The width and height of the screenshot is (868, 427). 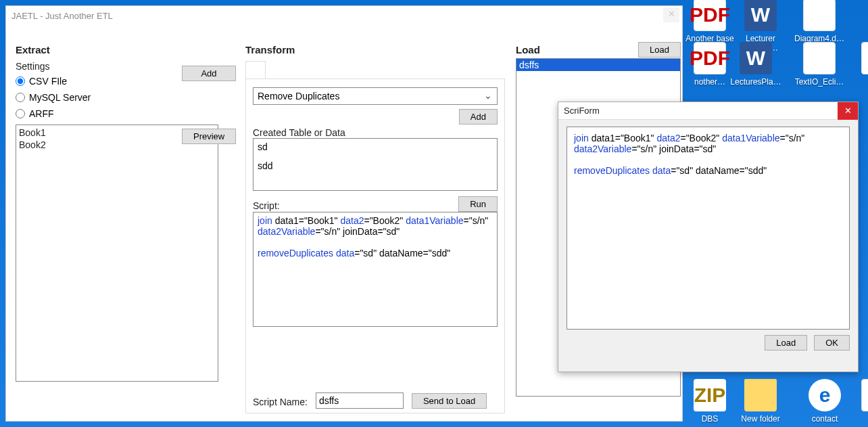 I want to click on script-name-input, so click(x=360, y=401).